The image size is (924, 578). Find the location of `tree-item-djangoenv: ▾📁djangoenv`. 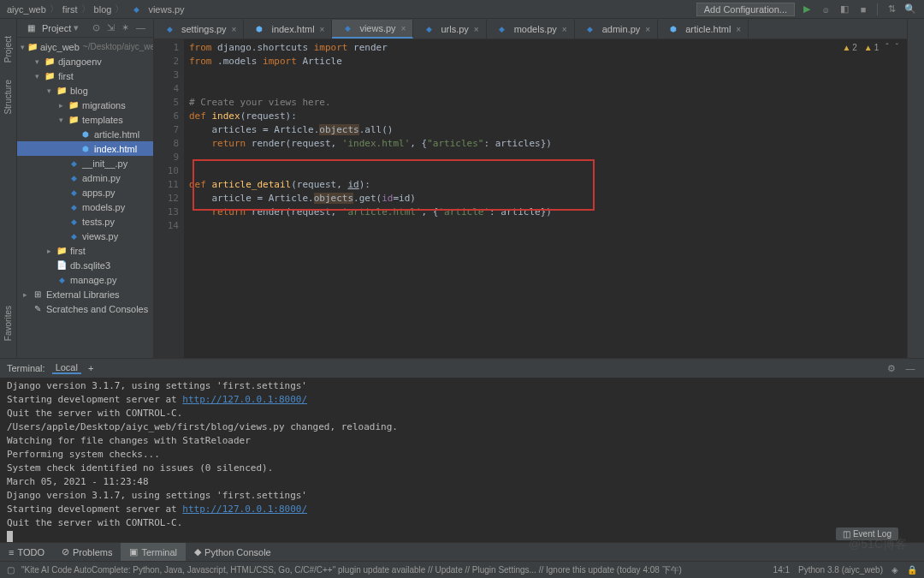

tree-item-djangoenv: ▾📁djangoenv is located at coordinates (86, 62).